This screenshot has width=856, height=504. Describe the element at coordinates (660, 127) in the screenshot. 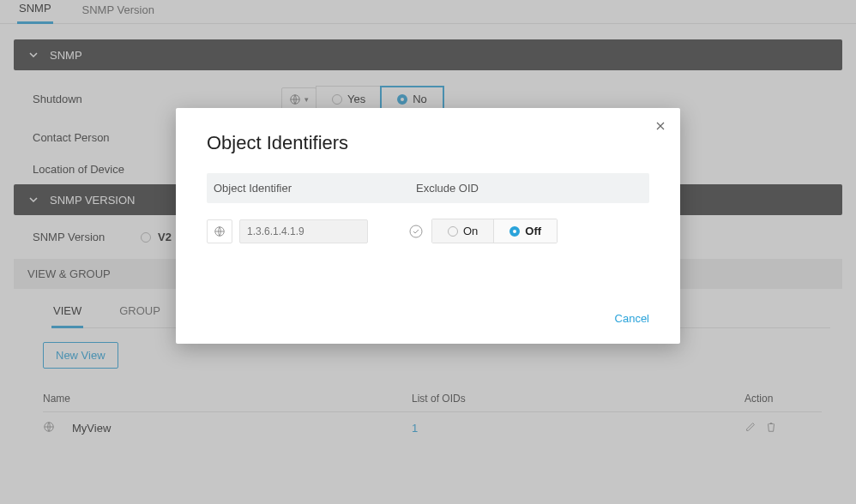

I see `close-icon` at that location.